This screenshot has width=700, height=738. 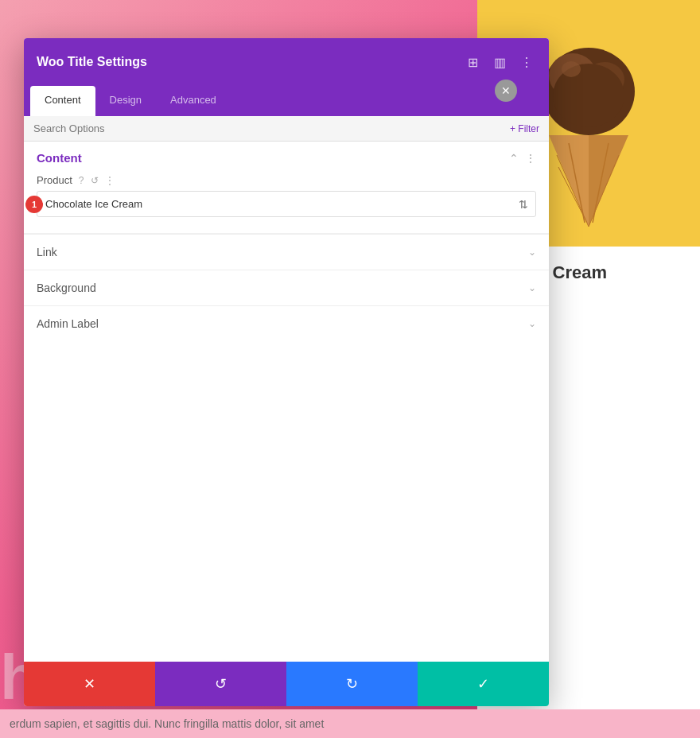 I want to click on product-label-row: Product ? ↺ ⋮, so click(x=286, y=180).